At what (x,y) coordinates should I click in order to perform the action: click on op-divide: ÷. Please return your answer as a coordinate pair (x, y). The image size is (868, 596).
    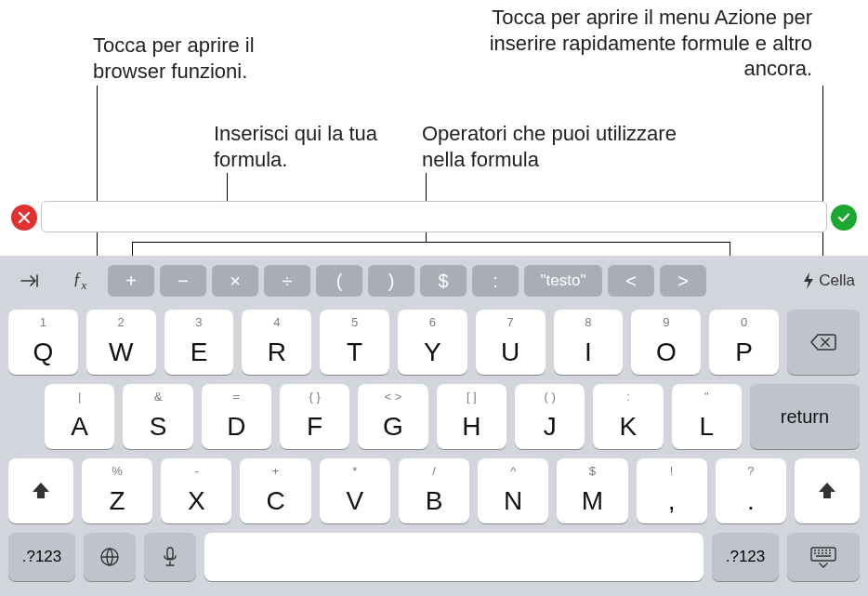
    Looking at the image, I should click on (287, 281).